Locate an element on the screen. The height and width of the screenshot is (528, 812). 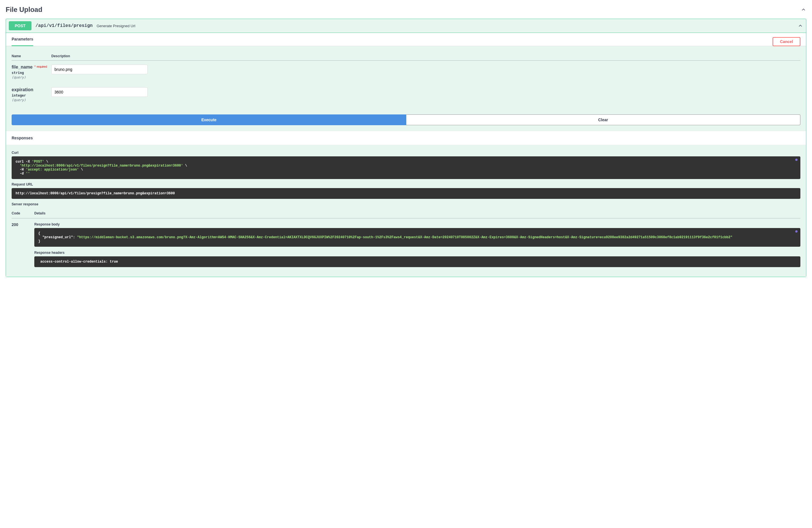
cancel-button: Cancel is located at coordinates (786, 42).